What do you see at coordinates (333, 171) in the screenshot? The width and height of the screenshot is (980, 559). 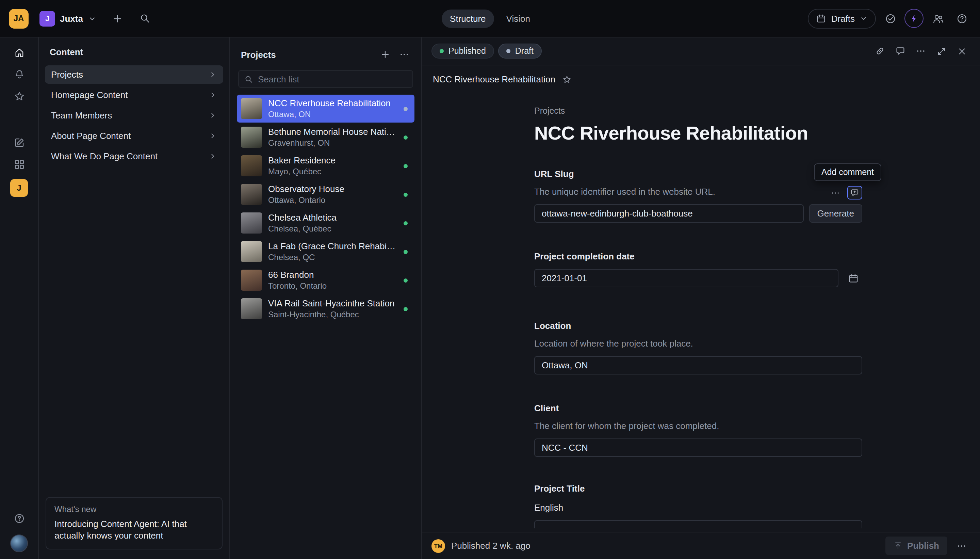 I see `project-subtitle: Mayo, Québec` at bounding box center [333, 171].